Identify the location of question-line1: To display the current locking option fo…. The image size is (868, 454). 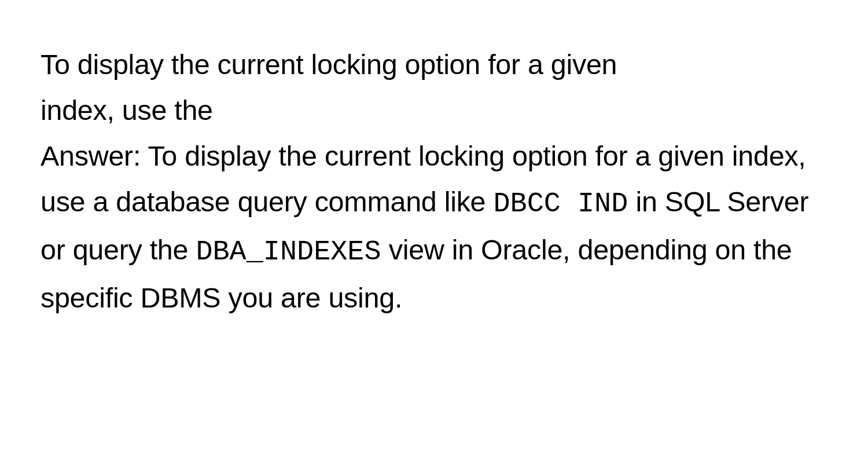
(329, 64).